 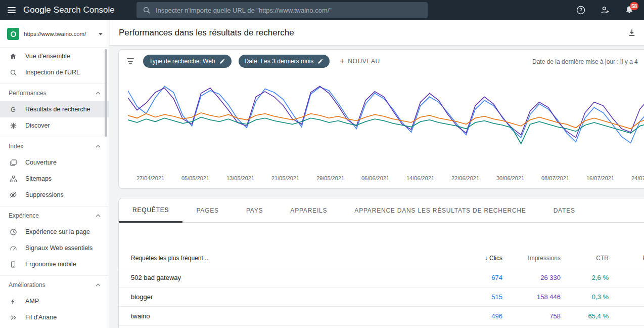 I want to click on sidebar-scrollbar-thumb, so click(x=106, y=93).